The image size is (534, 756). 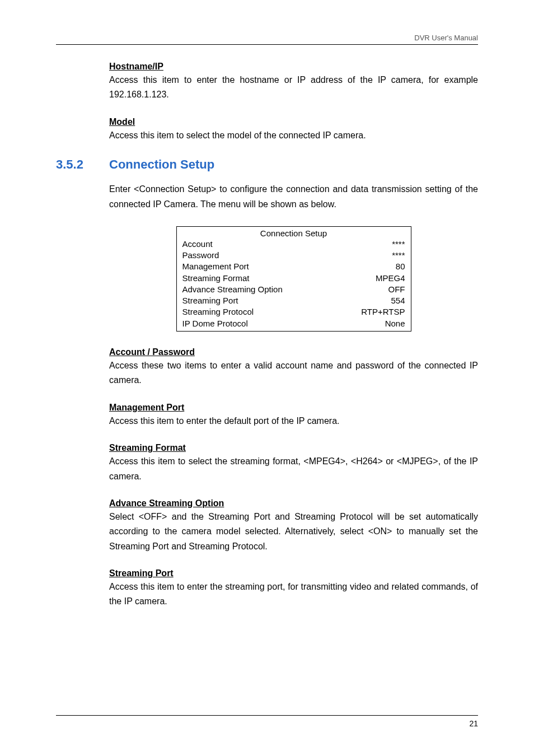 I want to click on mgmt-port-body: Access this item to enter the default po…, so click(x=293, y=421).